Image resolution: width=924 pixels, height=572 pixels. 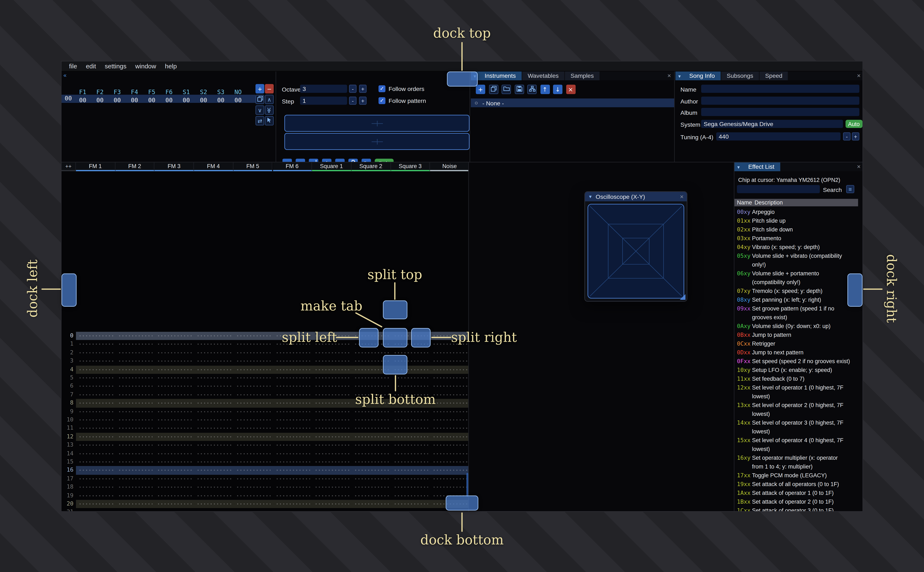 I want to click on oscilloscope-window: ▼ Oscilloscope (X-Y) ×, so click(x=636, y=247).